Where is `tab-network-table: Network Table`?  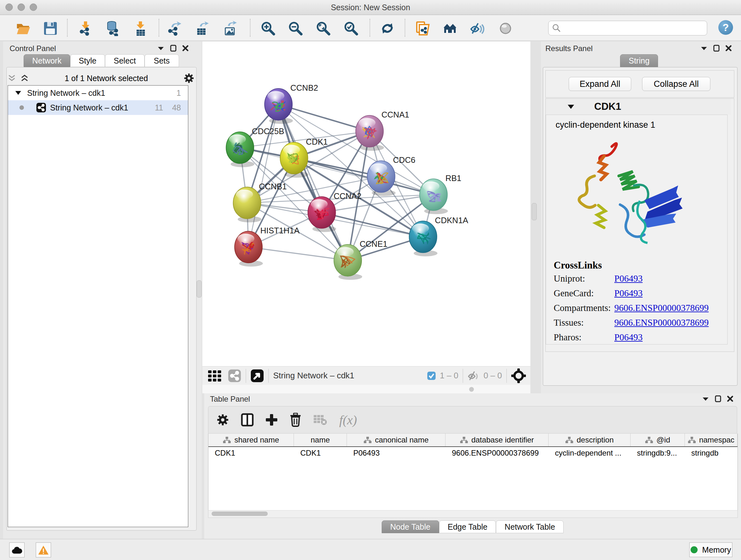 tab-network-table: Network Table is located at coordinates (530, 527).